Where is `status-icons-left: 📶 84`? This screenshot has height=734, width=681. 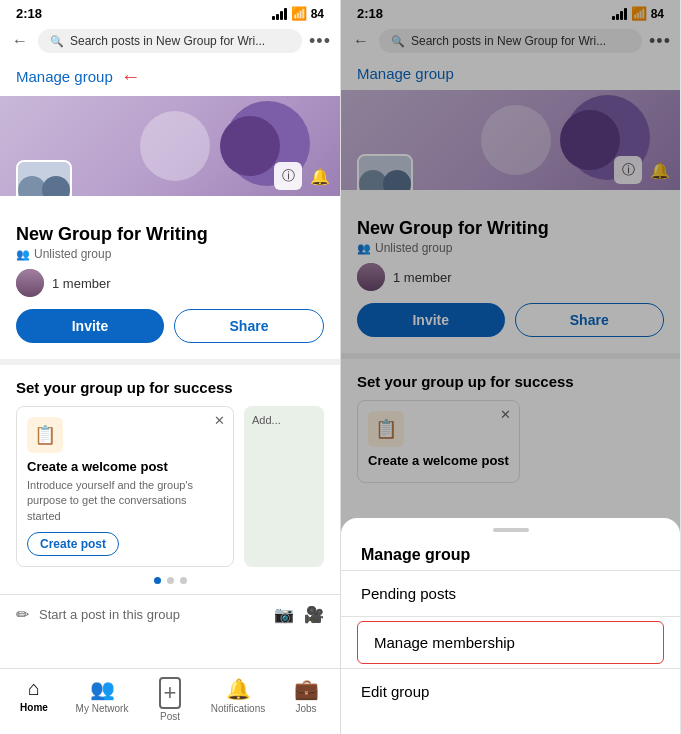
status-icons-left: 📶 84 is located at coordinates (298, 14).